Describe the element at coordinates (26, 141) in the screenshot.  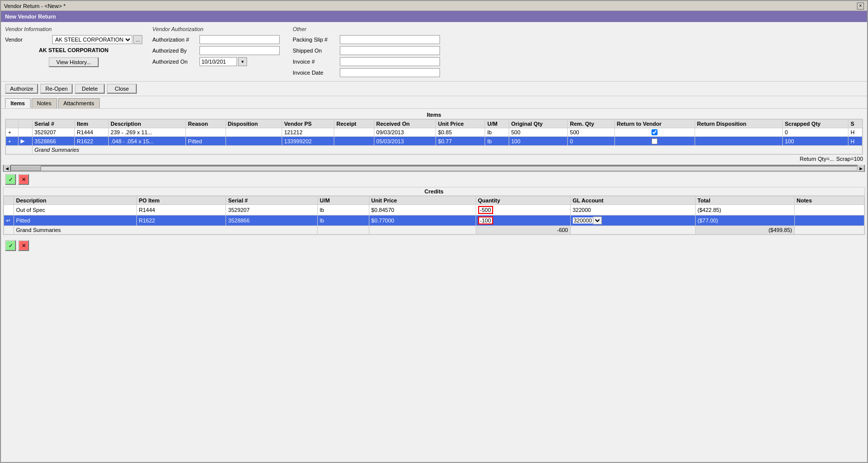
I see `cell-expand2b: ▶` at that location.